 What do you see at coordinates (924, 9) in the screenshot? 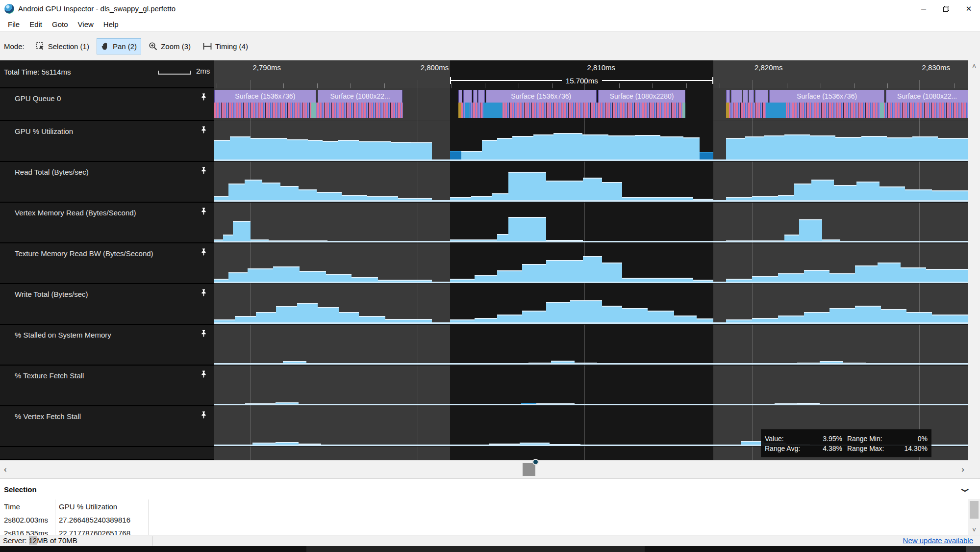
I see `minimize-button: –` at bounding box center [924, 9].